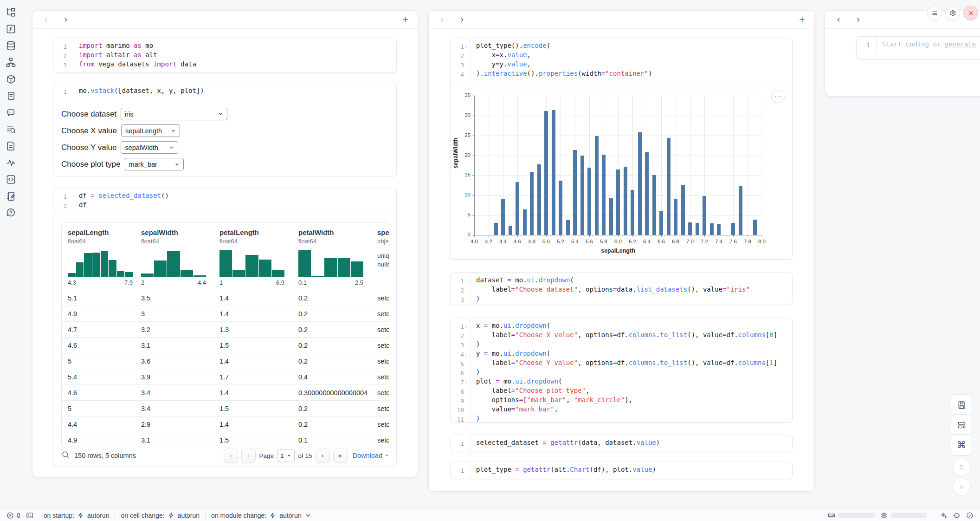  What do you see at coordinates (961, 445) in the screenshot?
I see `keyboard-shortcuts-button: ⌘` at bounding box center [961, 445].